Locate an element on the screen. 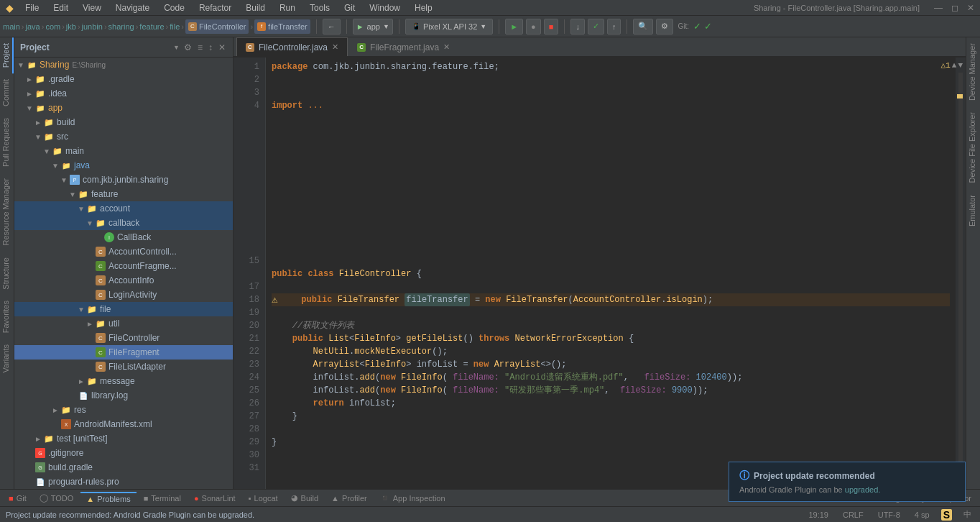 The image size is (980, 522). debug-button: ● is located at coordinates (533, 27).